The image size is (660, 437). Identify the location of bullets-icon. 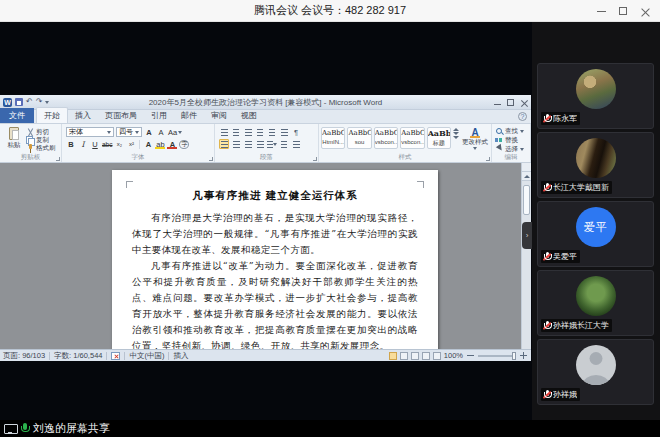
(224, 132).